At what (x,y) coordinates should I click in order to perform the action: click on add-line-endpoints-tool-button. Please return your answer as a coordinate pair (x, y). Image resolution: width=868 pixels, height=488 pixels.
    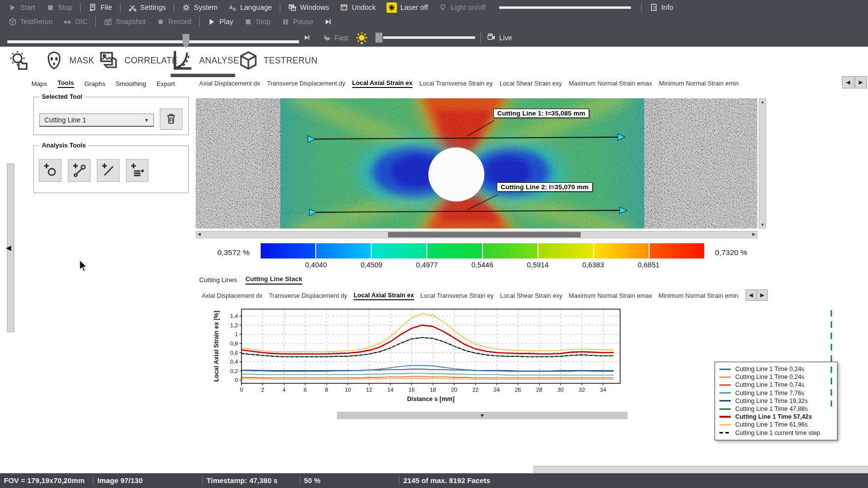
    Looking at the image, I should click on (79, 171).